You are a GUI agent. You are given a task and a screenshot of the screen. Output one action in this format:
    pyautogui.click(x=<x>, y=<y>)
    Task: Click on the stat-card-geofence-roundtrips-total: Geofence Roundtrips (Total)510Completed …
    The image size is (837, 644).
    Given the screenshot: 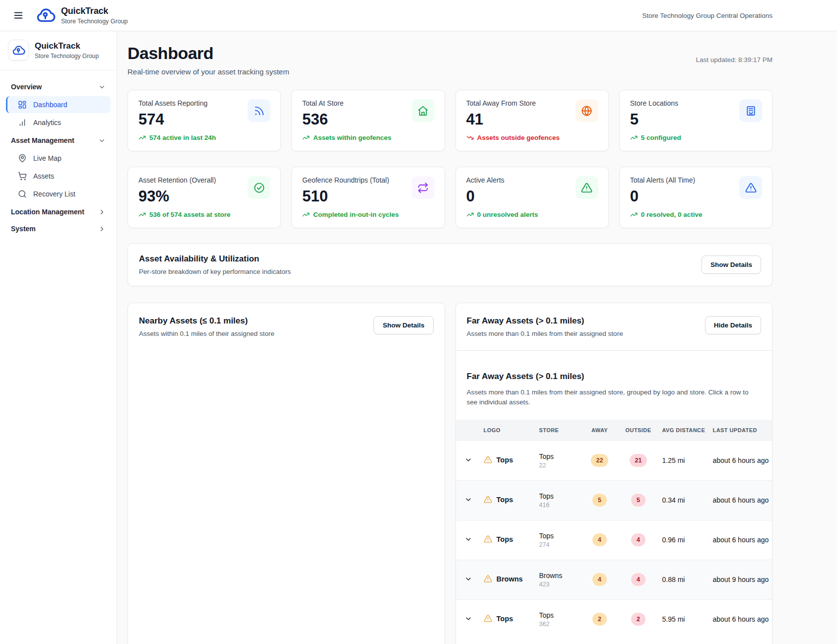 What is the action you would take?
    pyautogui.click(x=368, y=197)
    